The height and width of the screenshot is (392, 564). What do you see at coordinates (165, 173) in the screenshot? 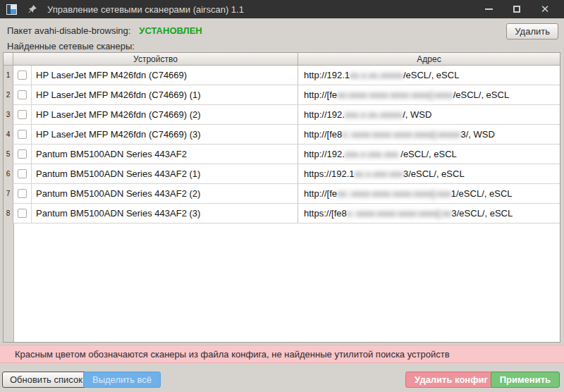
I see `device-name: Pantum BM5100ADN Series 443AF2 (1)` at bounding box center [165, 173].